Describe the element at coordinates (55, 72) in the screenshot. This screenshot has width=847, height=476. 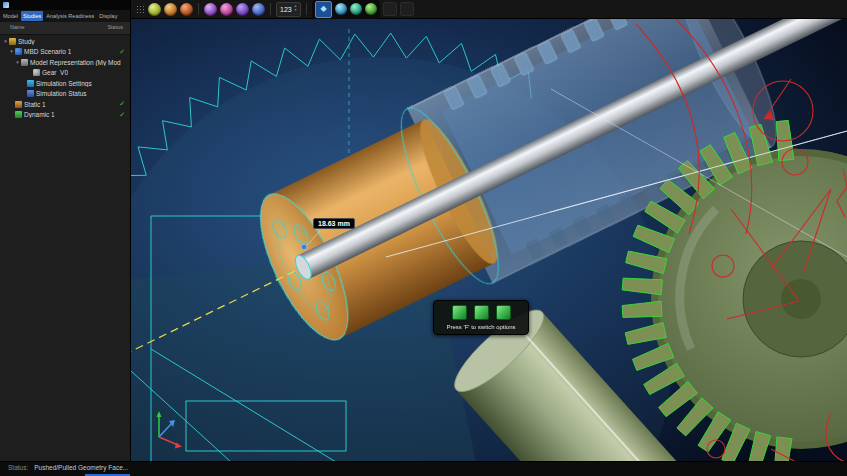
I see `tree-item-label: Gear_V0` at that location.